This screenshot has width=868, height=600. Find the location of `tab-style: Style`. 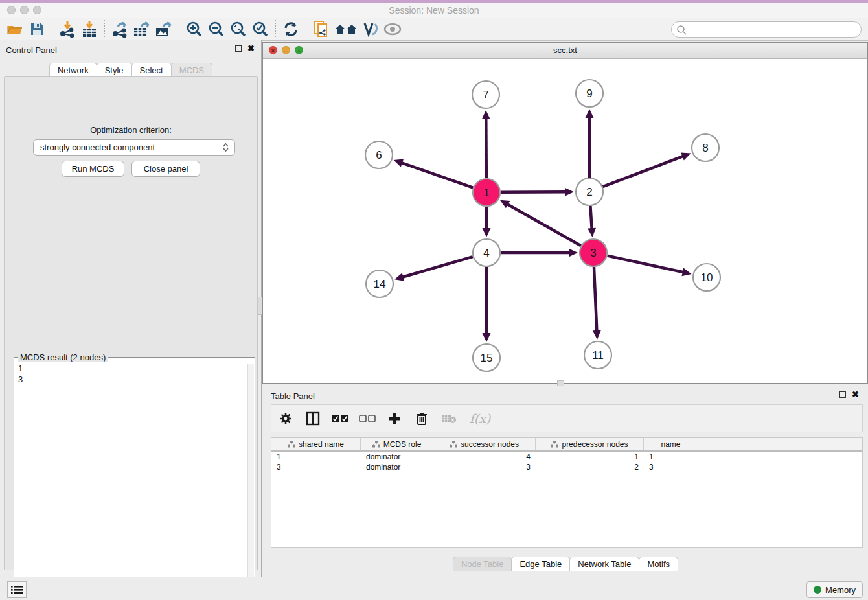

tab-style: Style is located at coordinates (114, 70).